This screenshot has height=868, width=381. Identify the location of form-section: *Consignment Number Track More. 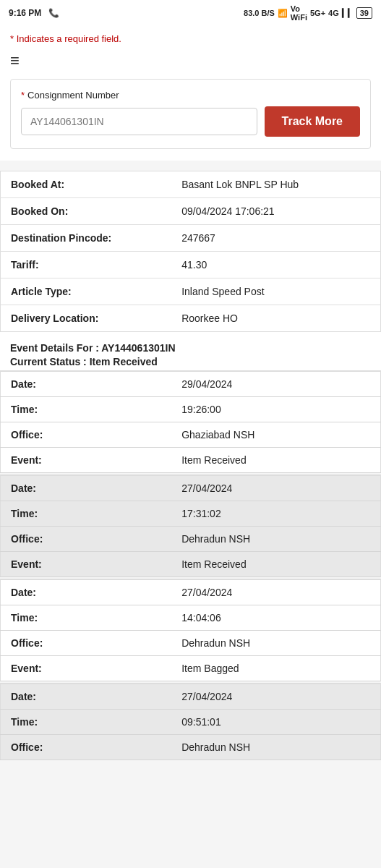
(191, 114).